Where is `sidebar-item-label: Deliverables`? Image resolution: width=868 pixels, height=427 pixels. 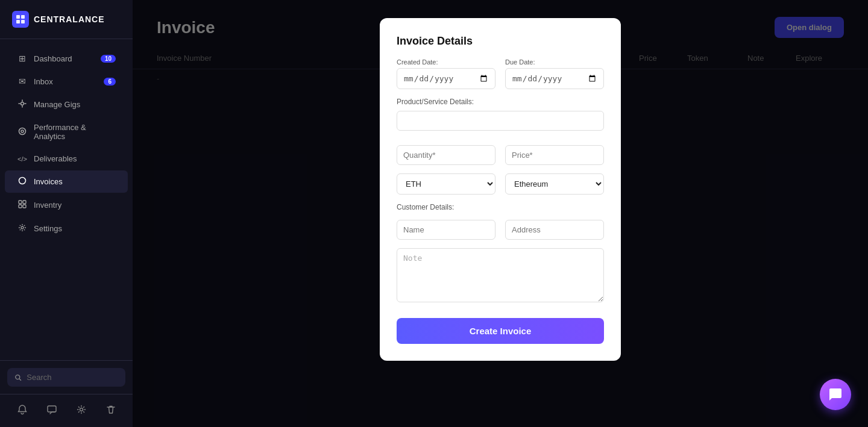
sidebar-item-label: Deliverables is located at coordinates (75, 159).